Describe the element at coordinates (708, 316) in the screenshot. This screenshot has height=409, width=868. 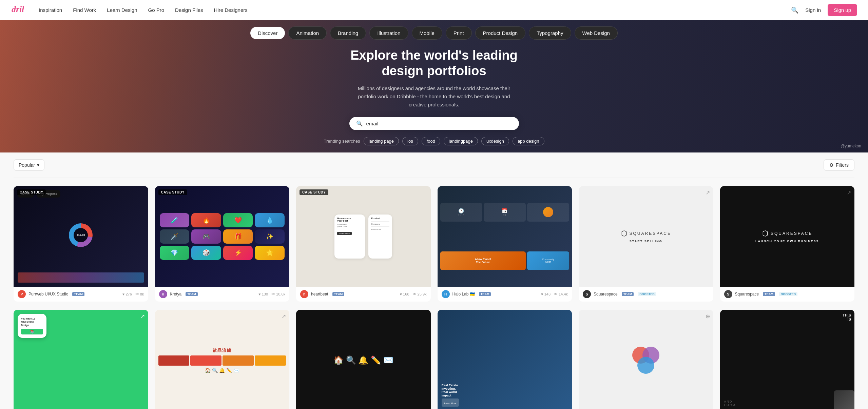
I see `external-link-icon: ⊕` at that location.